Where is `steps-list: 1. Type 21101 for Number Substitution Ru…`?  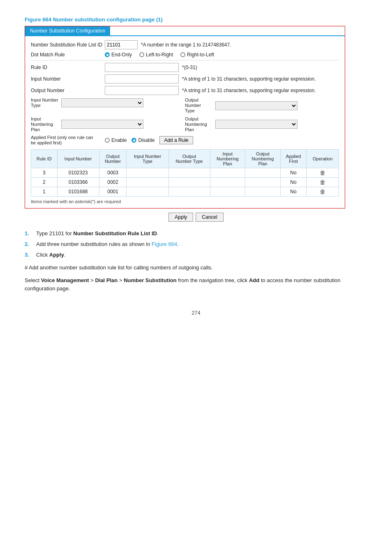
steps-list: 1. Type 21101 for Number Substitution Ru… is located at coordinates (196, 244).